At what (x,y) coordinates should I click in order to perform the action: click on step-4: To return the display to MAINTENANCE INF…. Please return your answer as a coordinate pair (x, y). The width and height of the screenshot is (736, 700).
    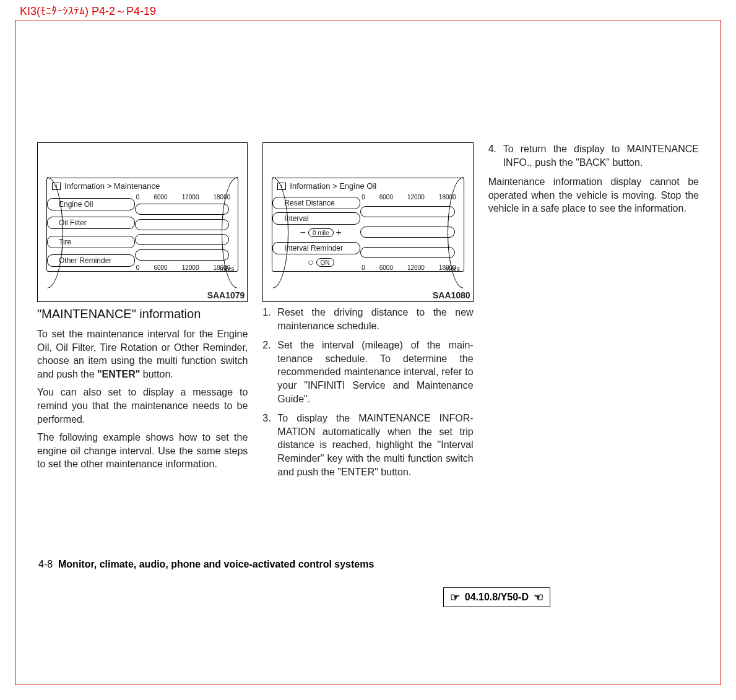
    Looking at the image, I should click on (594, 156).